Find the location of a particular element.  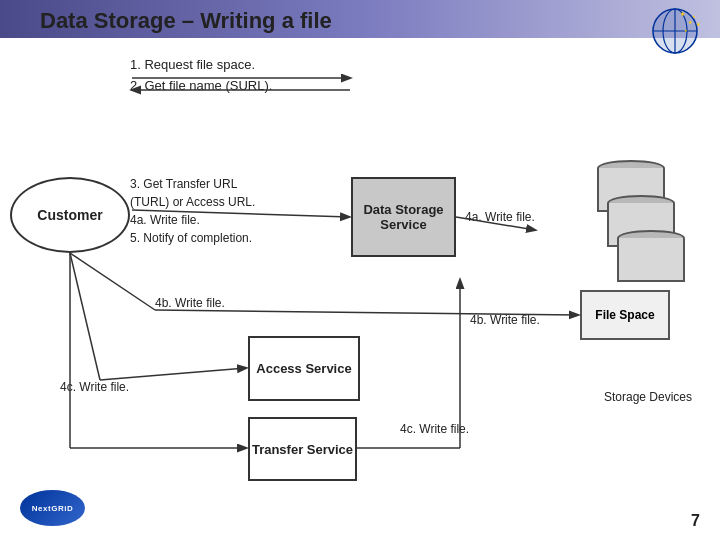

data-storage-service-node: Data Storage Service is located at coordinates (404, 217).